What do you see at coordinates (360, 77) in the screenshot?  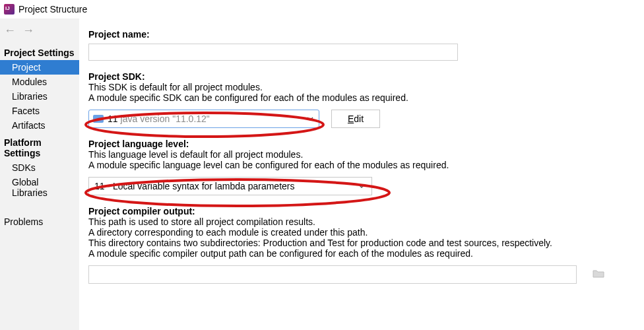 I see `project-sdk-label: Project SDK:` at bounding box center [360, 77].